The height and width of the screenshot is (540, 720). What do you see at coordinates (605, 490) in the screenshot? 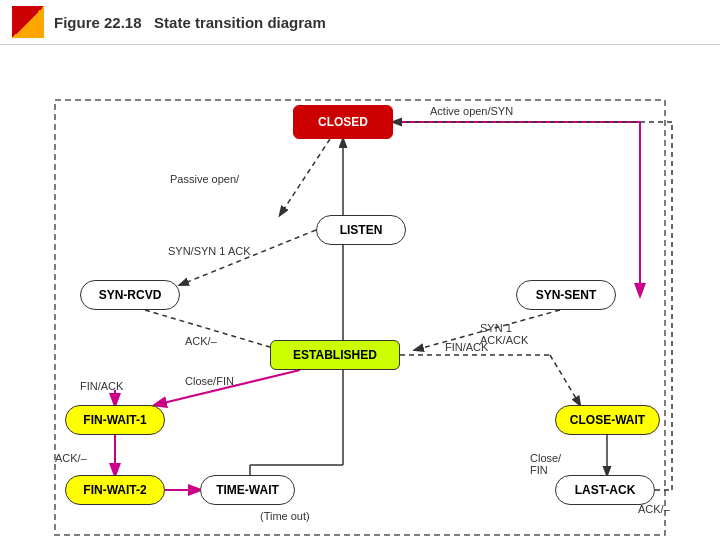
I see `state-last-ack: LAST-ACK` at bounding box center [605, 490].